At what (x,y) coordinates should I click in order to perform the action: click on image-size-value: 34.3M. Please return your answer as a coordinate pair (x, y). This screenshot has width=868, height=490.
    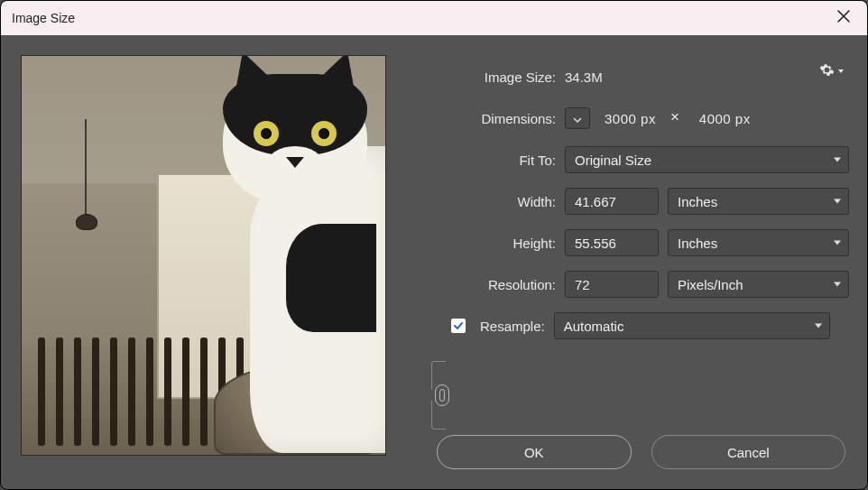
    Looking at the image, I should click on (584, 78).